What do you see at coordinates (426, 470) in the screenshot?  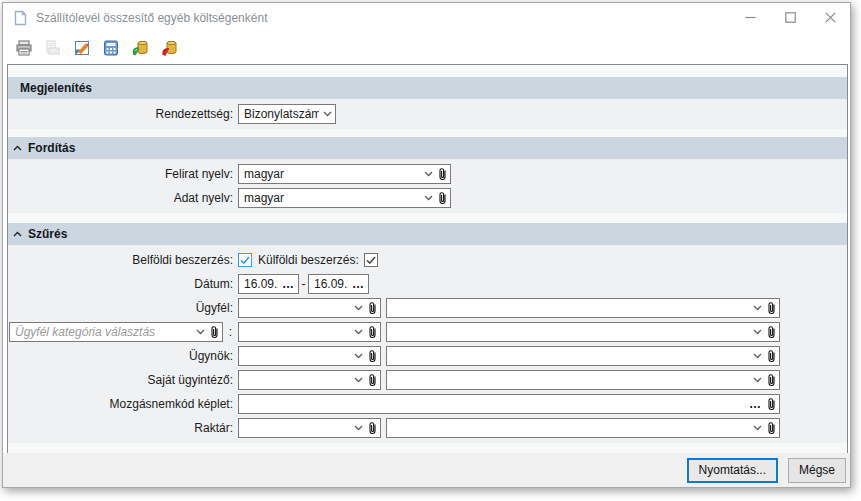 I see `footer-bar: Nyomtatás... Mégse` at bounding box center [426, 470].